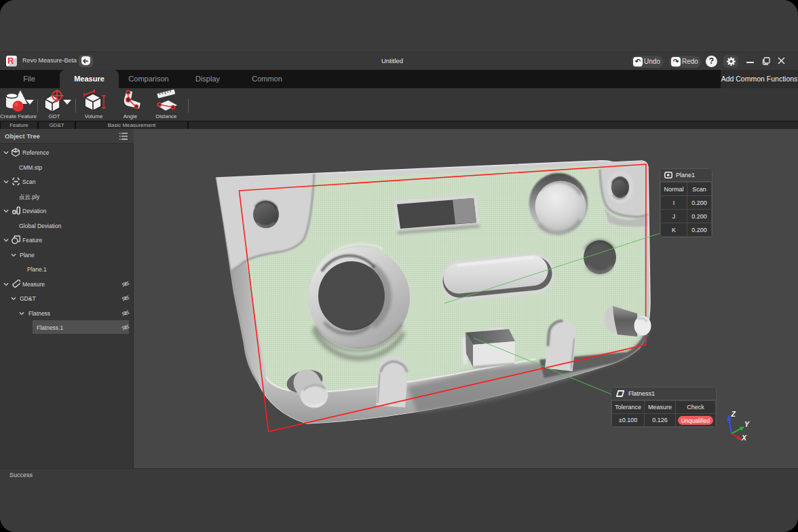 The image size is (798, 532). I want to click on svg-text: Z, so click(734, 414).